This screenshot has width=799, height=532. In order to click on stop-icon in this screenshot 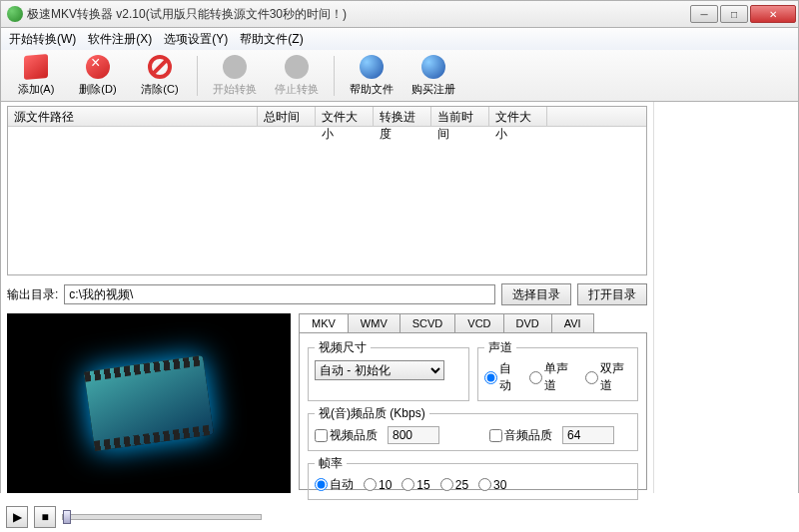, I will do `click(297, 67)`.